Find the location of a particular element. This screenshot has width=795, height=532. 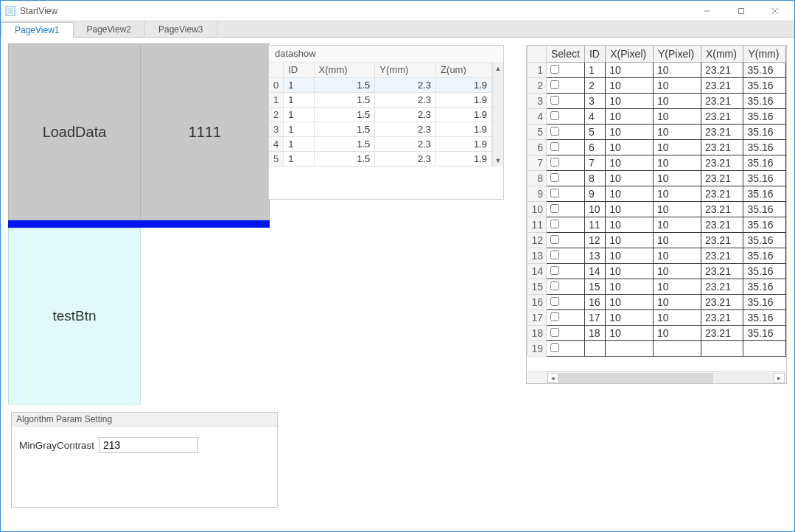

results-row: 1717101023.2135.16 is located at coordinates (657, 318).